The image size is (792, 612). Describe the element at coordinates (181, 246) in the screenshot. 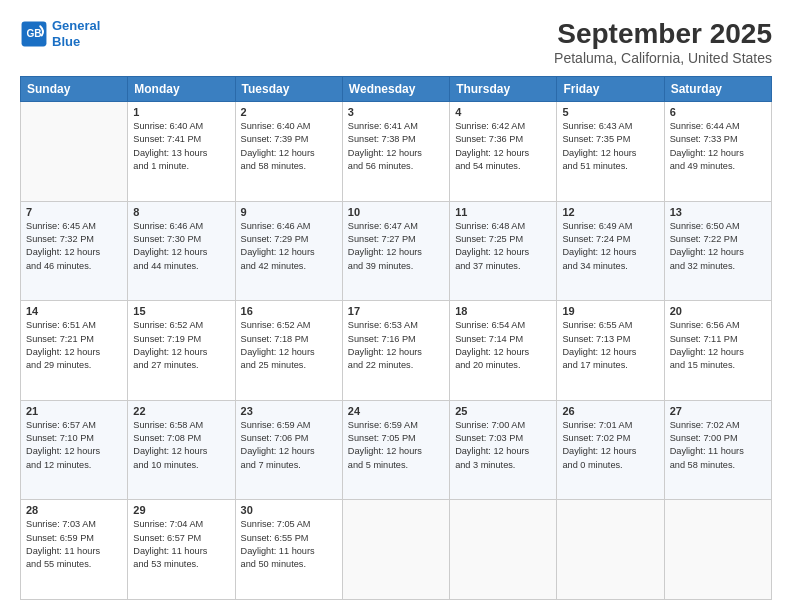

I see `day-info: Sunrise: 6:46 AM Sunset: 7:30 PM Dayligh…` at that location.